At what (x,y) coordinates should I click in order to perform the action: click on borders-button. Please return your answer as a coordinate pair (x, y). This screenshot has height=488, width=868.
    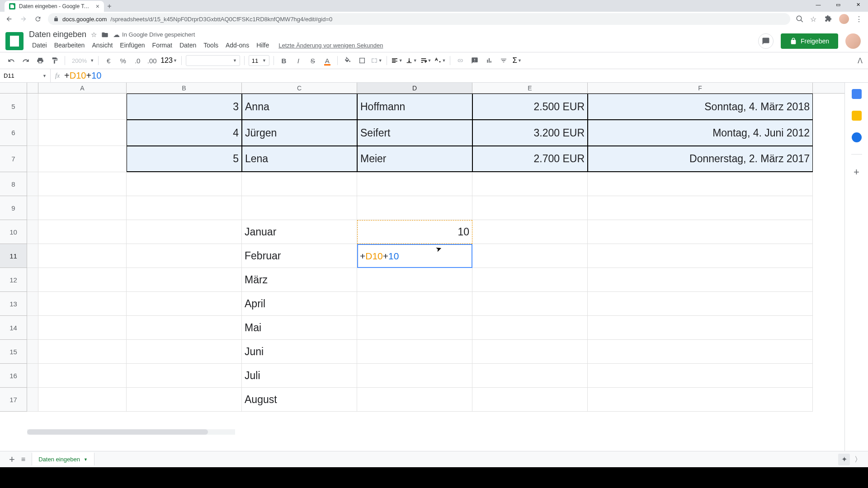
    Looking at the image, I should click on (362, 61).